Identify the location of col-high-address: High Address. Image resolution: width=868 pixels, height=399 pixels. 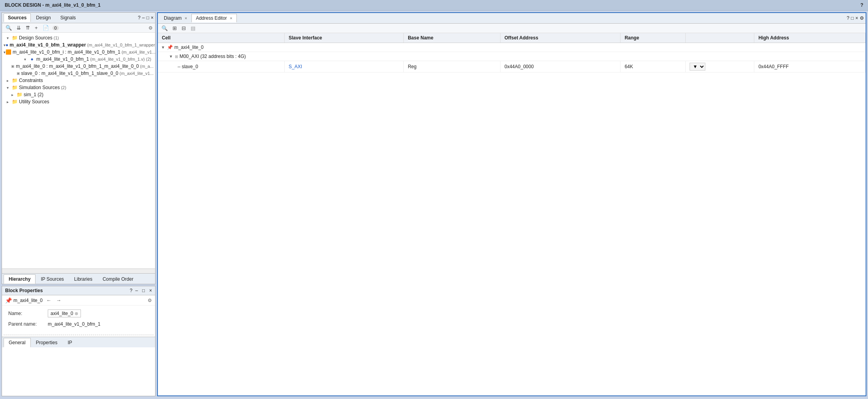
(810, 38).